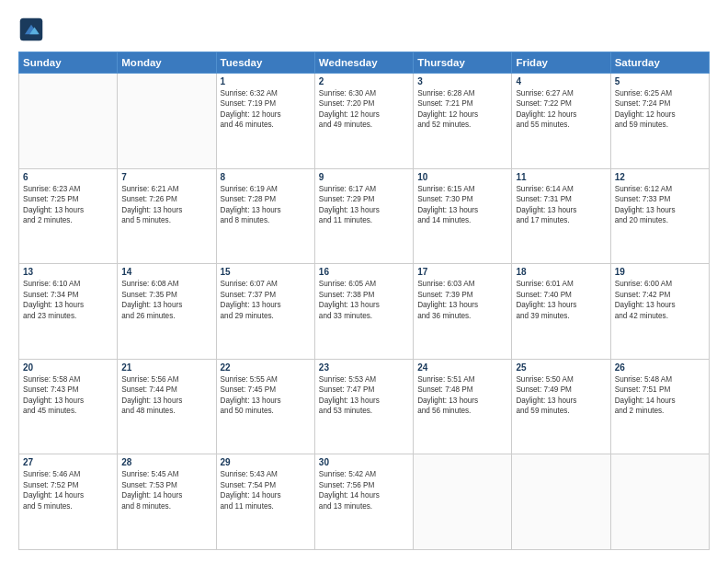 Image resolution: width=728 pixels, height=563 pixels. I want to click on calendar-day-cell: 12Sunrise: 6:12 AM Sunset: 7:33 PM Dayli…, so click(660, 216).